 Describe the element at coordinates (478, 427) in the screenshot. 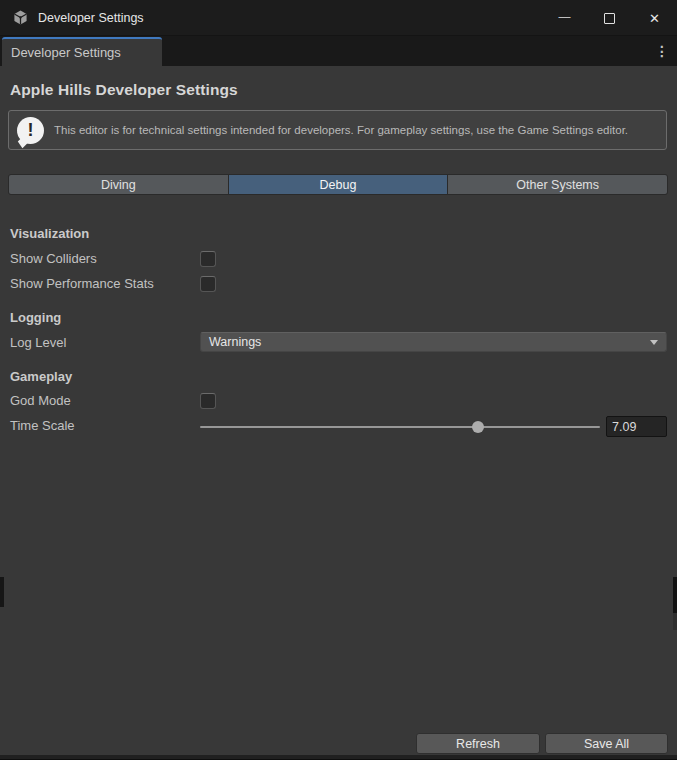

I see `time-scale-slider-thumb` at that location.